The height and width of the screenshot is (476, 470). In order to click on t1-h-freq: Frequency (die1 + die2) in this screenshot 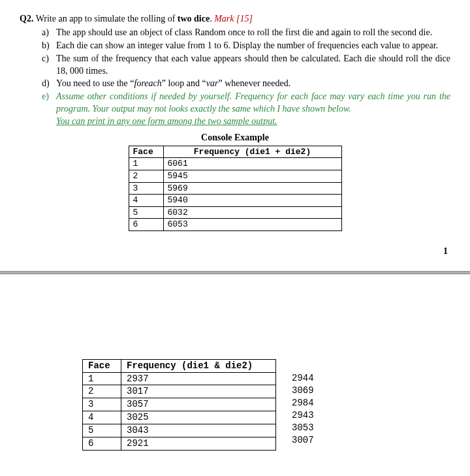, I will do `click(252, 151)`.